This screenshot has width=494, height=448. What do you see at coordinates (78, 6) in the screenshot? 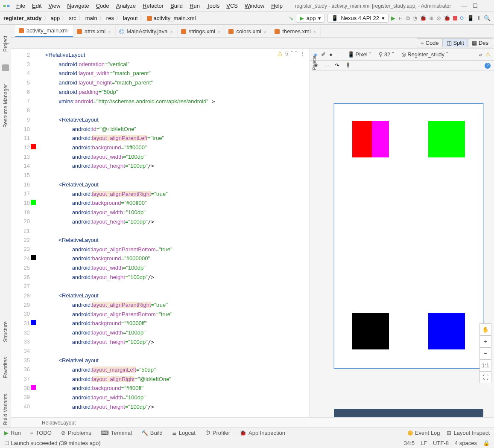
I see `menu-navigate: Navigate` at bounding box center [78, 6].